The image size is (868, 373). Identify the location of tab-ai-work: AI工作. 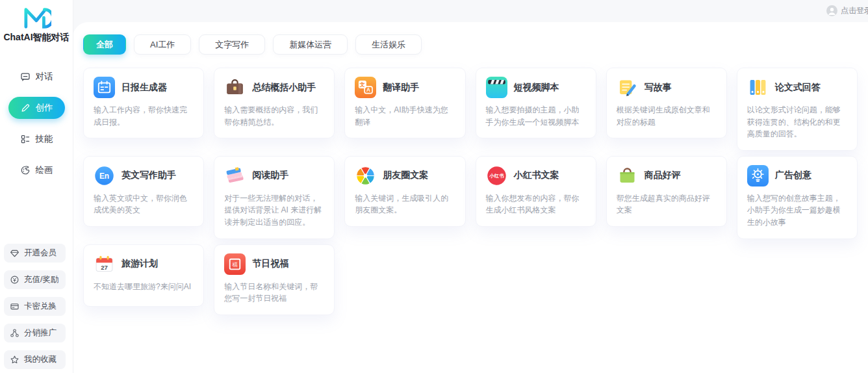
(162, 44).